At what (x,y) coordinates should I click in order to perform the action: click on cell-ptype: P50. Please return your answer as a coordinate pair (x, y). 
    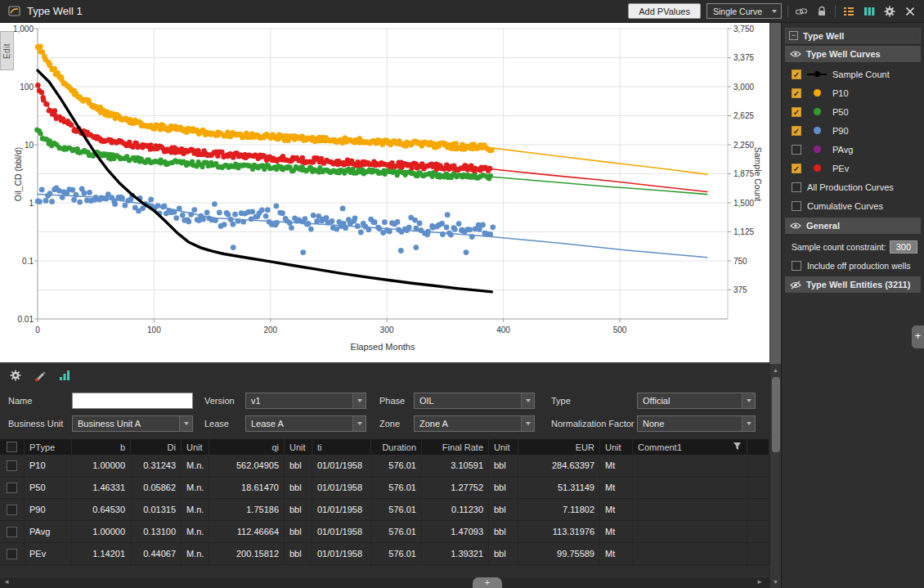
    Looking at the image, I should click on (48, 487).